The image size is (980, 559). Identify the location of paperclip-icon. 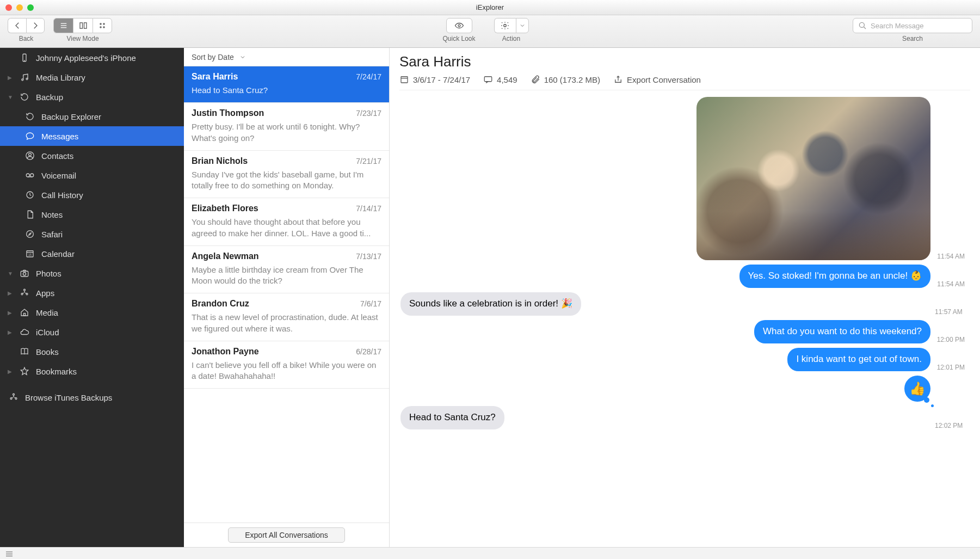
(535, 79).